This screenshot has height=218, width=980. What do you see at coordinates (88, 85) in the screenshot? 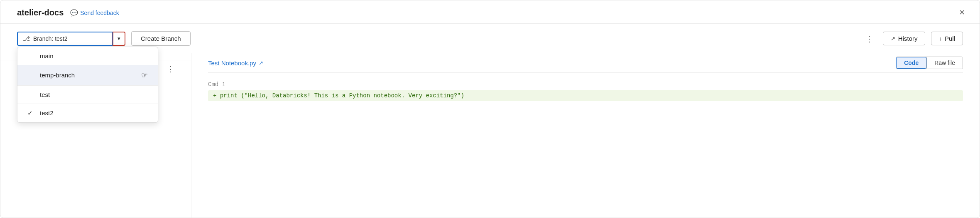
I see `branch-dropdown: main temp-branch ☞ test ✓ test2` at bounding box center [88, 85].